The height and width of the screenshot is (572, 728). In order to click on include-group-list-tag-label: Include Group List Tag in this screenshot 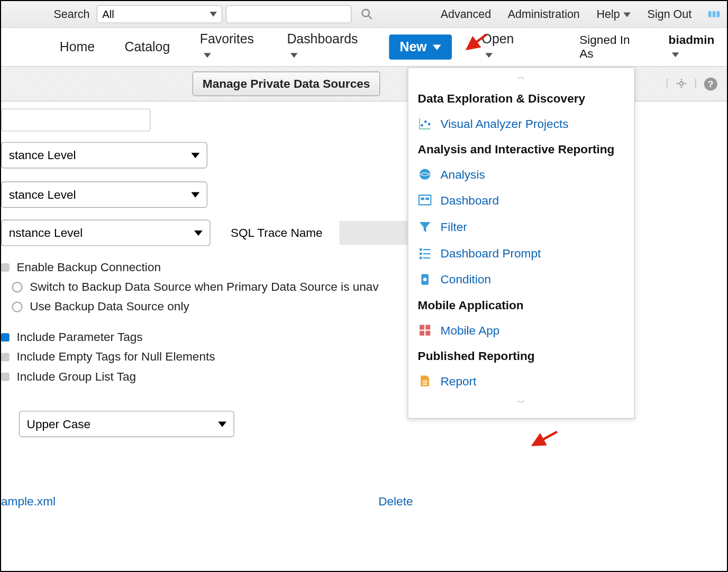, I will do `click(76, 376)`.